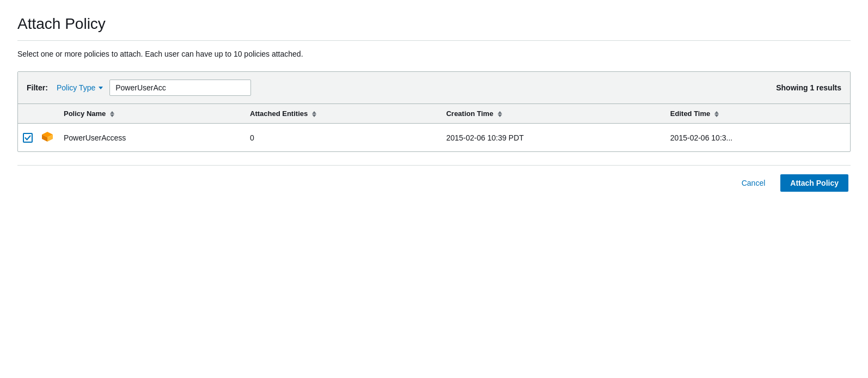 Image resolution: width=868 pixels, height=378 pixels. What do you see at coordinates (28, 138) in the screenshot?
I see `row-checkbox-cell` at bounding box center [28, 138].